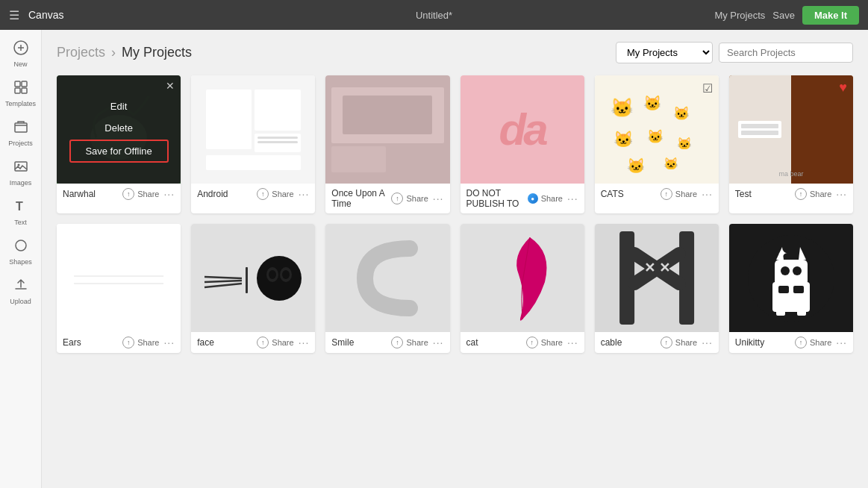 Image resolution: width=868 pixels, height=488 pixels. What do you see at coordinates (664, 52) in the screenshot?
I see `project-filter-select: My Projects` at bounding box center [664, 52].